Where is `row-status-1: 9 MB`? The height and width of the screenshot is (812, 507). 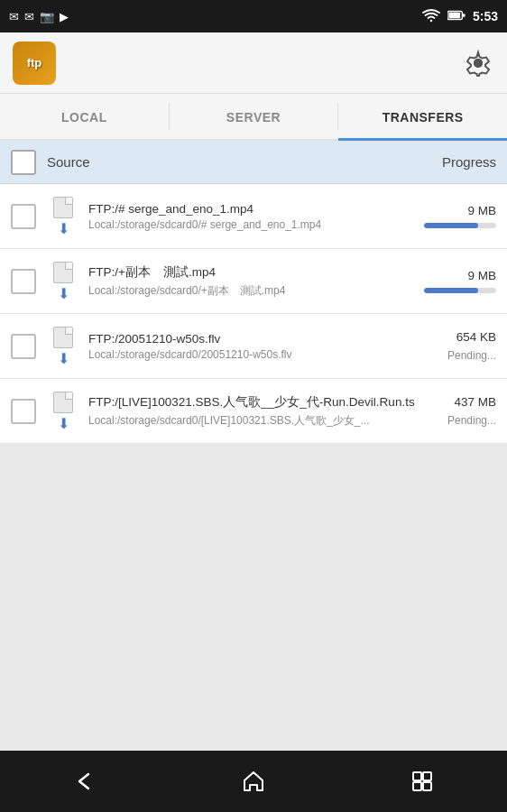
row-status-1: 9 MB is located at coordinates (456, 217).